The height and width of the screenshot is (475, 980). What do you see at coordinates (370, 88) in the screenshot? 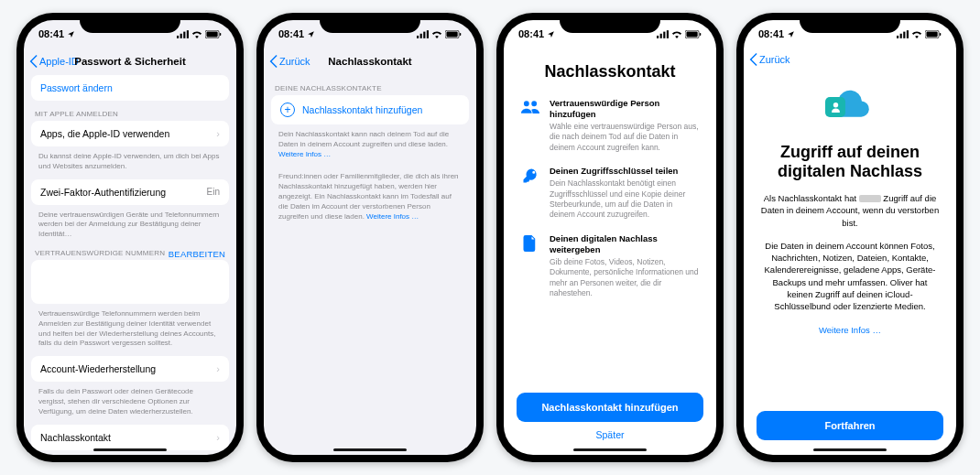
I see `section-header-contacts: DEINE NACHLASSKONTAKTE` at bounding box center [370, 88].